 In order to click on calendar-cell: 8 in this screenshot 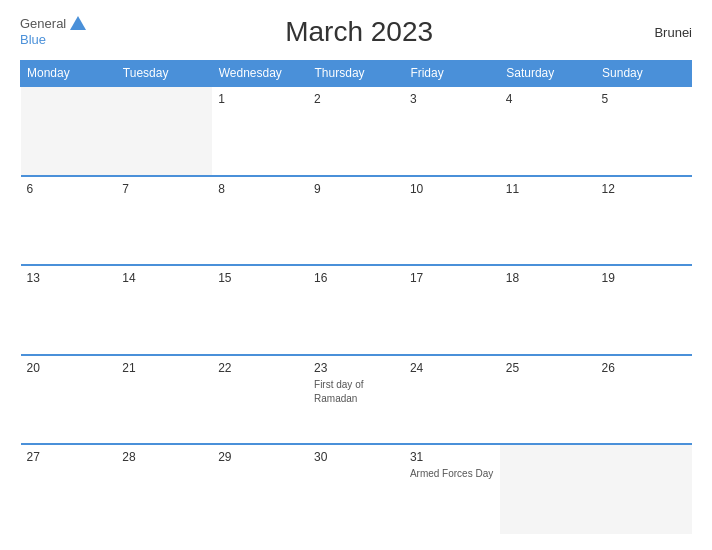, I will do `click(260, 221)`.